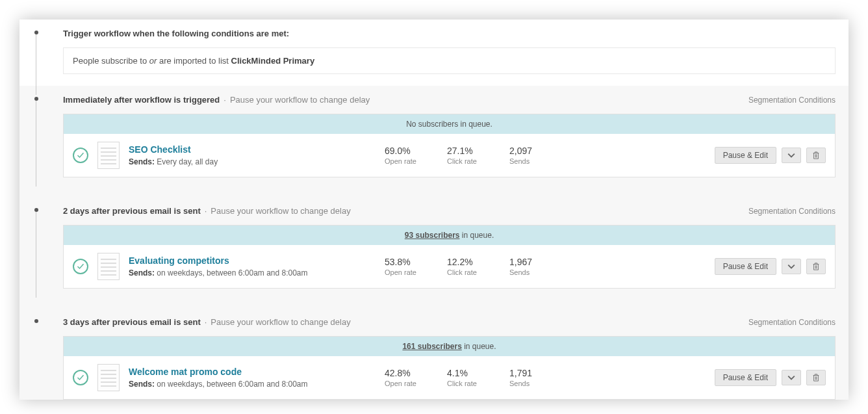 This screenshot has height=414, width=868. Describe the element at coordinates (176, 34) in the screenshot. I see `trigger-heading: Trigger workflow when the following cond…` at that location.